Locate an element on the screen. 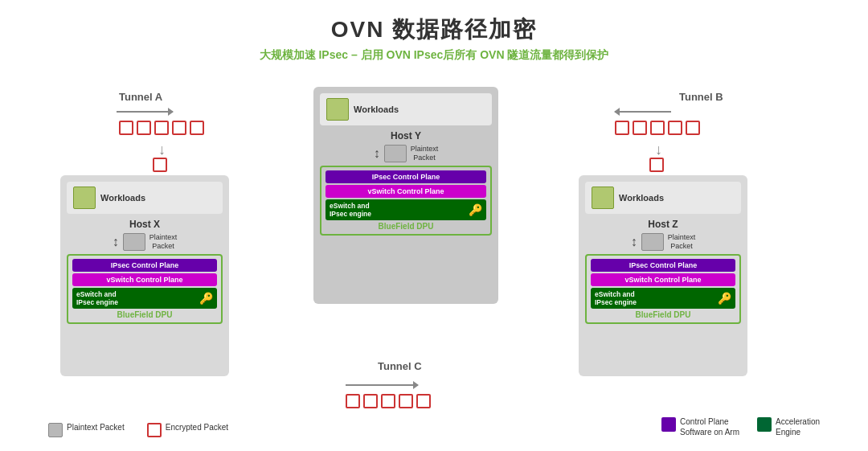 This screenshot has width=868, height=451. host-z-packet-box is located at coordinates (653, 242).